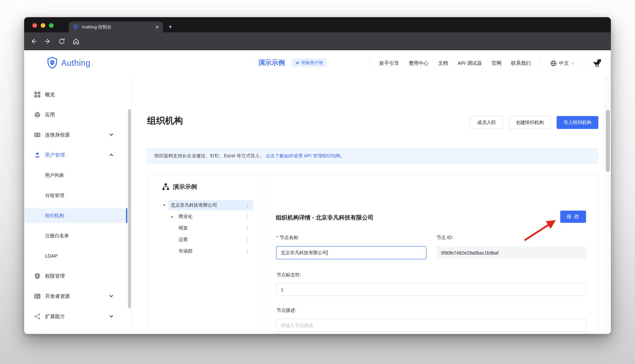  I want to click on sidebar-item-label: 组织机构, so click(55, 216).